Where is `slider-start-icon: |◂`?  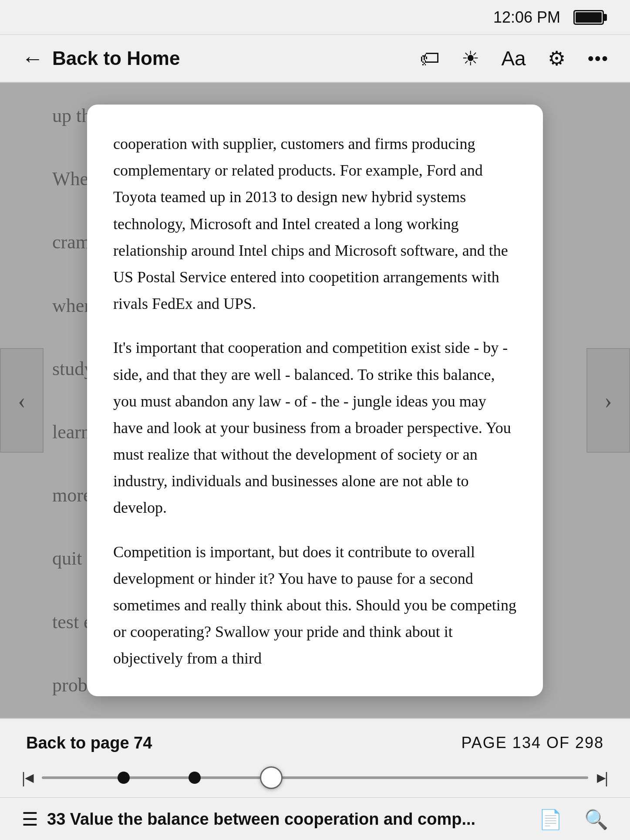
slider-start-icon: |◂ is located at coordinates (27, 778).